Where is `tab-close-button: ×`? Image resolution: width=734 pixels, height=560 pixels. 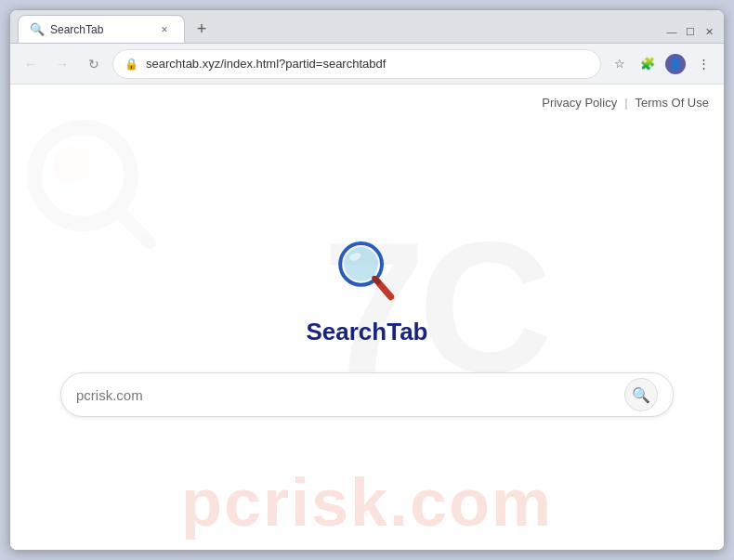 tab-close-button: × is located at coordinates (164, 30).